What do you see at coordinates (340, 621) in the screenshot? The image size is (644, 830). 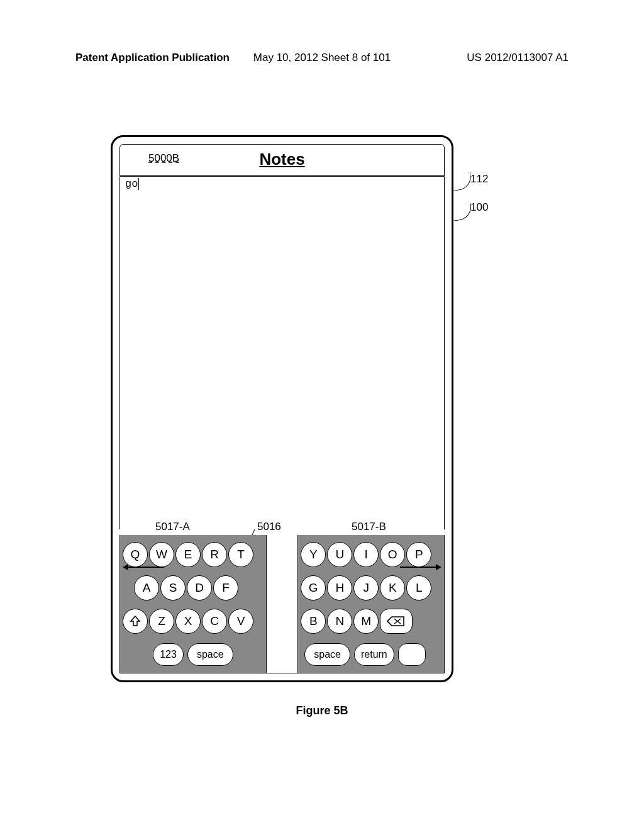 I see `key-n: N` at bounding box center [340, 621].